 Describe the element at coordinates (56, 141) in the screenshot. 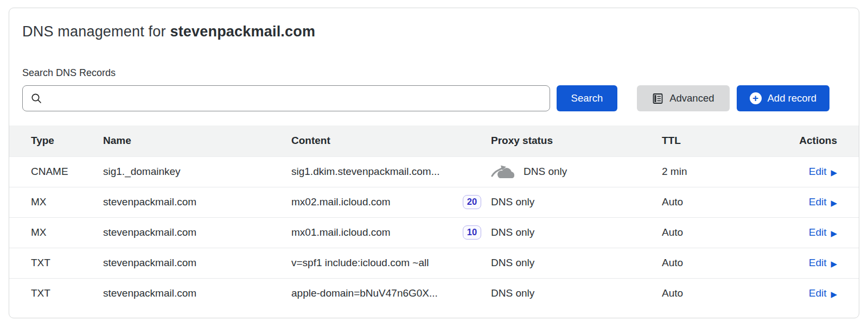

I see `header-type: Type` at that location.